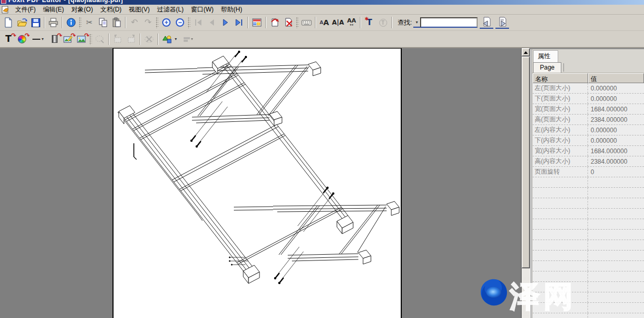 The height and width of the screenshot is (318, 644). What do you see at coordinates (588, 99) in the screenshot?
I see `property-row-page-bottom: 下(页面大小)0.000000` at bounding box center [588, 99].